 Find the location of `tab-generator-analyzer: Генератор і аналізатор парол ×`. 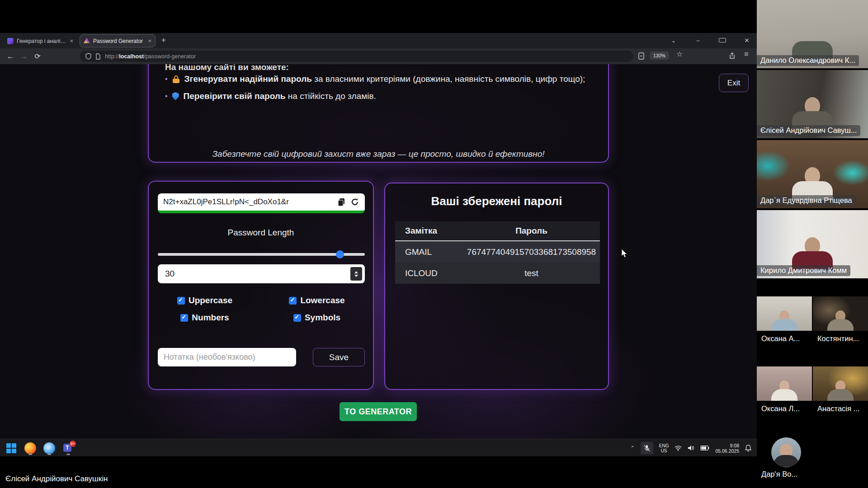

tab-generator-analyzer: Генератор і аналізатор парол × is located at coordinates (40, 41).